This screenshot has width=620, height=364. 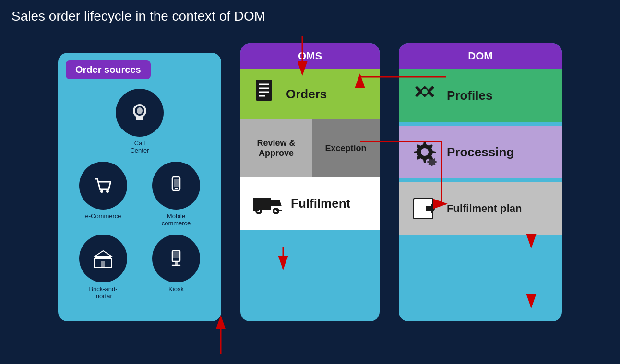 I want to click on exception-section: Exception, so click(x=346, y=148).